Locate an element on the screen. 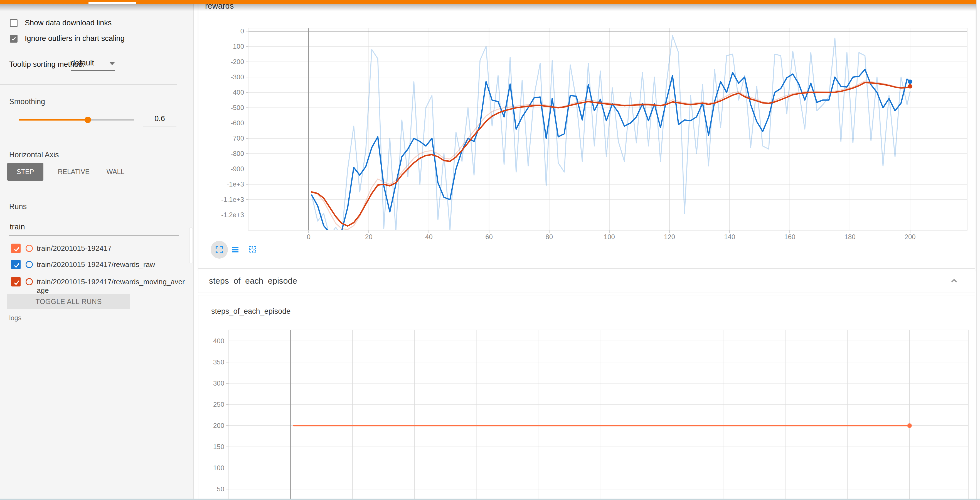 This screenshot has height=500, width=980. dropdown-caret-icon is located at coordinates (112, 64).